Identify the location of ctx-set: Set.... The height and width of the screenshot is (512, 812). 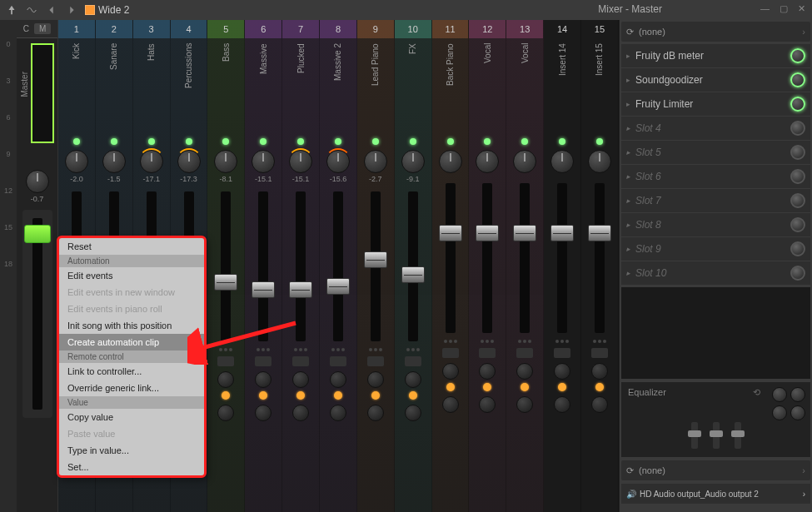
(132, 467).